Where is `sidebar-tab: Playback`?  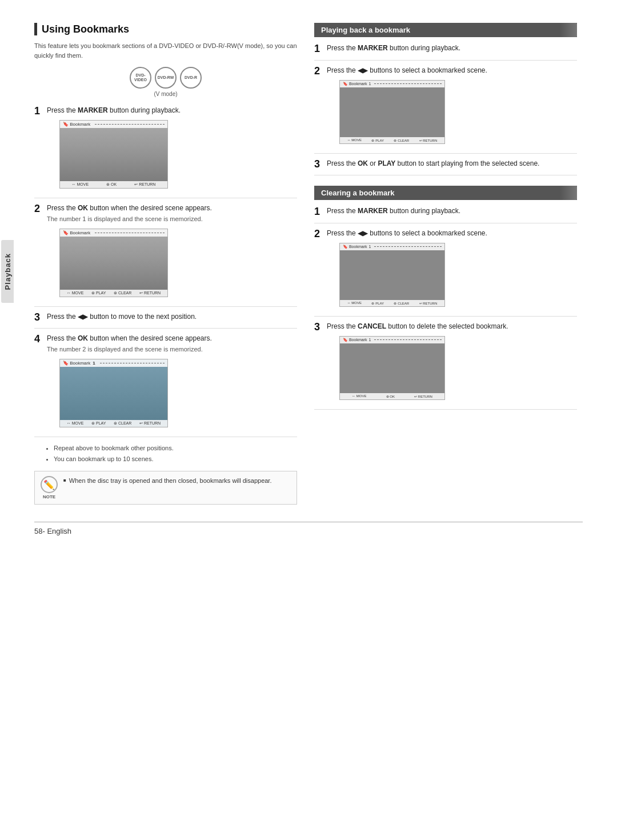 sidebar-tab: Playback is located at coordinates (7, 271).